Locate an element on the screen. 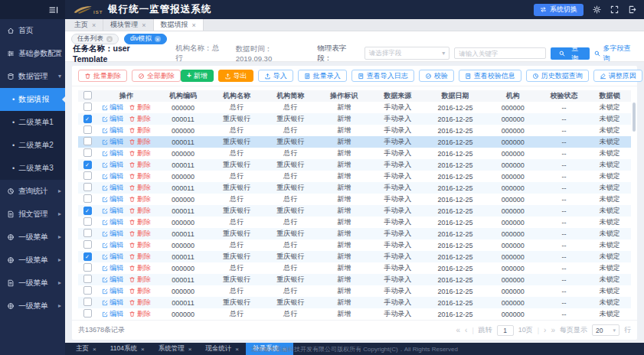  page-number-input is located at coordinates (505, 331).